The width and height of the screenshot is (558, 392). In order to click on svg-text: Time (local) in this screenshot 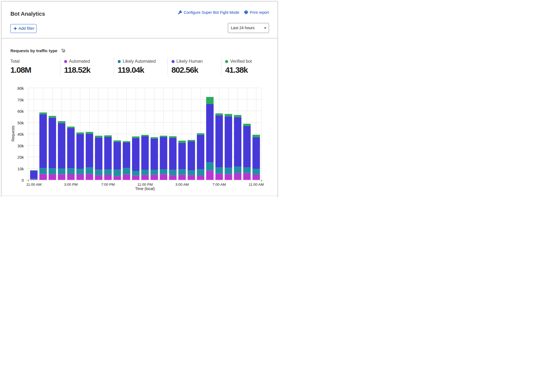, I will do `click(145, 189)`.